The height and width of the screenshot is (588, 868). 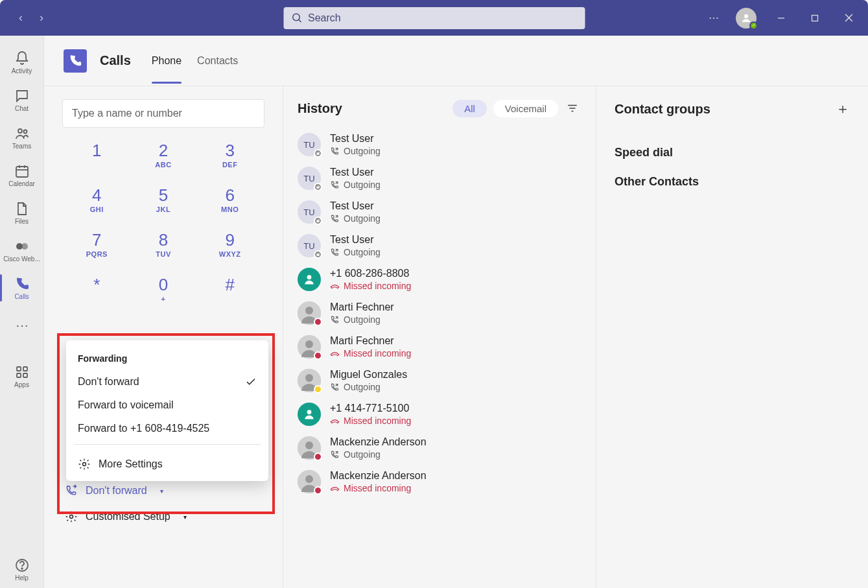 What do you see at coordinates (251, 382) in the screenshot?
I see `check-icon` at bounding box center [251, 382].